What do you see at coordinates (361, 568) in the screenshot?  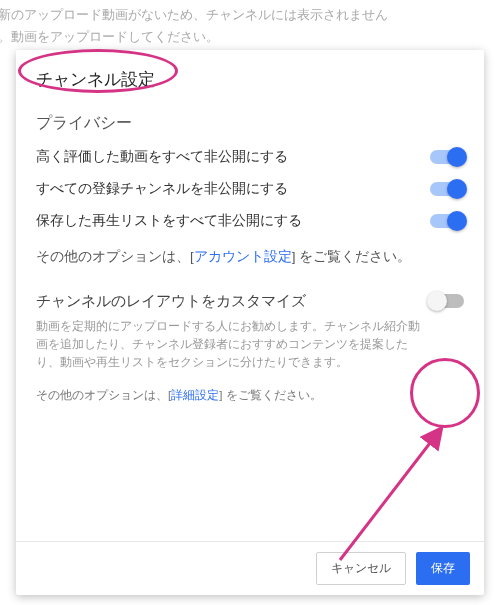 I see `cancel-button: キャンセル` at bounding box center [361, 568].